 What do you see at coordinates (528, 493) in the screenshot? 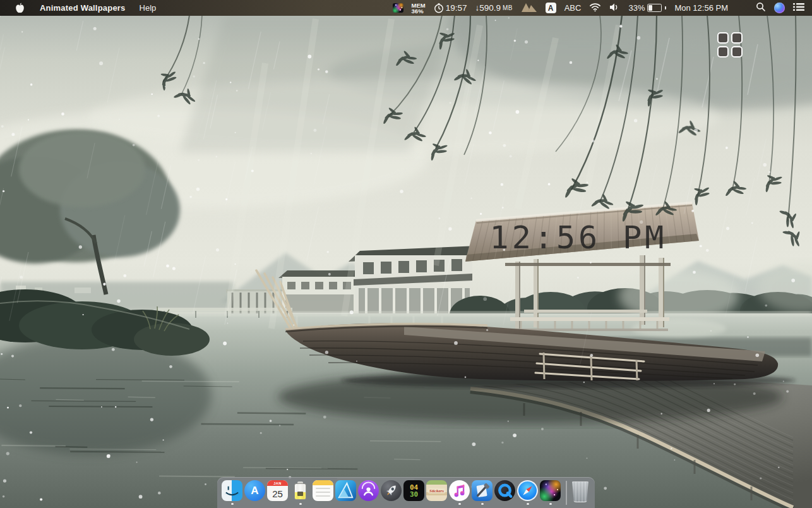
I see `dock-safari` at bounding box center [528, 493].